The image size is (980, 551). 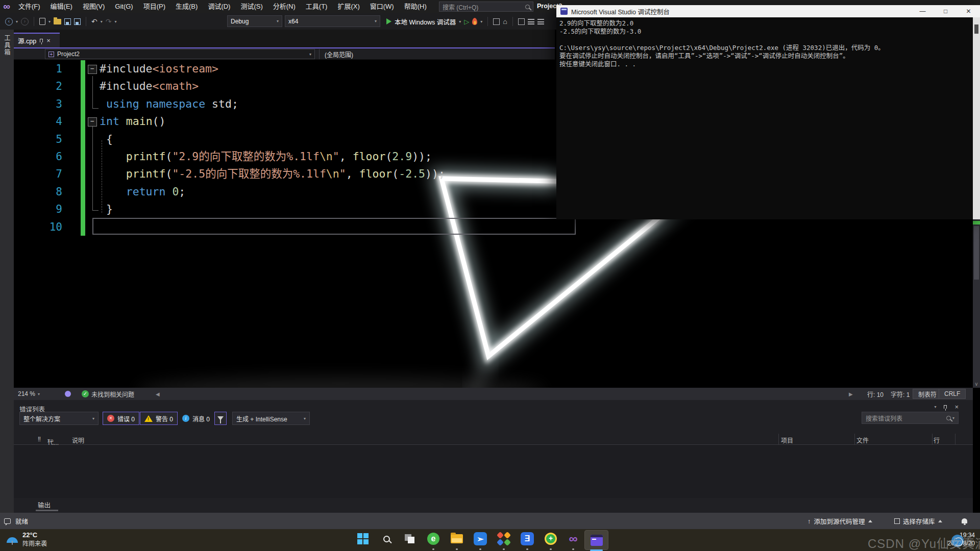 What do you see at coordinates (196, 418) in the screenshot?
I see `messages-filter-button: i 消息 0` at bounding box center [196, 418].